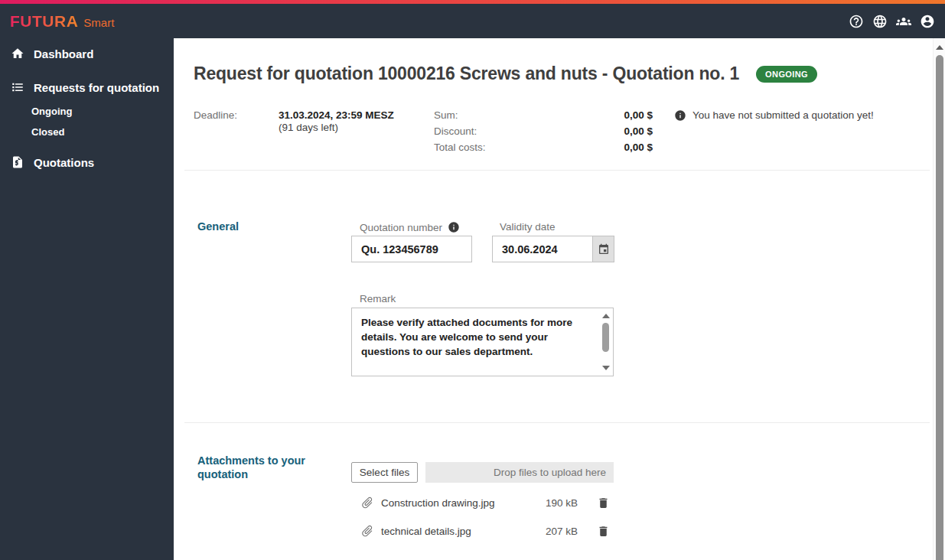 This screenshot has width=945, height=560. Describe the element at coordinates (47, 132) in the screenshot. I see `sidebar-subitem-label: Closed` at that location.